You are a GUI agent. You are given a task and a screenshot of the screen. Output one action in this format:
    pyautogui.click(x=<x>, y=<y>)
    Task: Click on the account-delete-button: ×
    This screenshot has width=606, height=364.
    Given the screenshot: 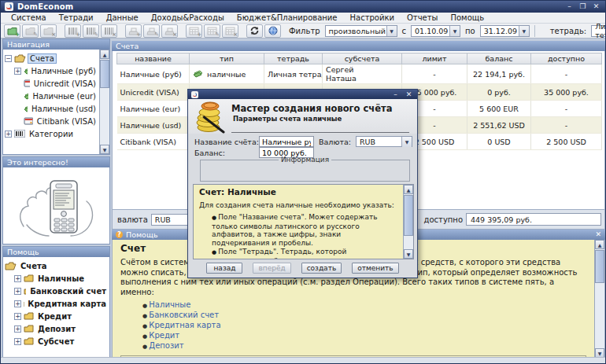 What is the action you would take?
    pyautogui.click(x=49, y=31)
    